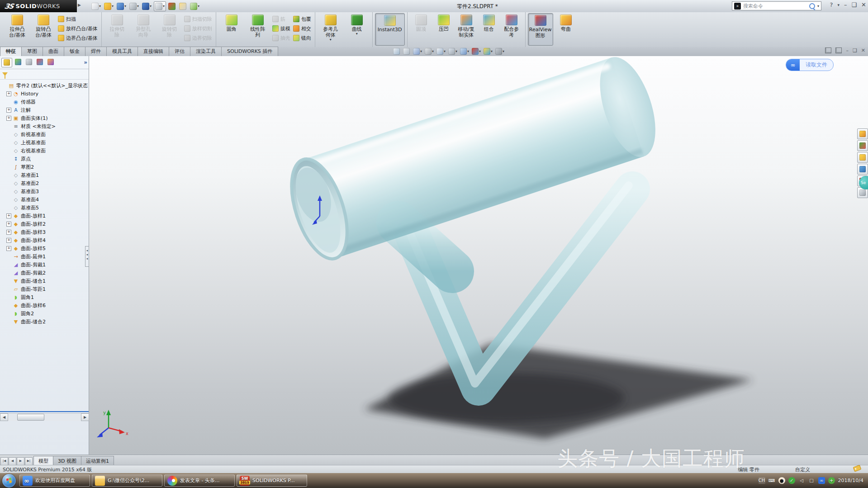 The image size is (868, 488). I want to click on tree-item: + ◆ 曲面-放样2, so click(47, 224).